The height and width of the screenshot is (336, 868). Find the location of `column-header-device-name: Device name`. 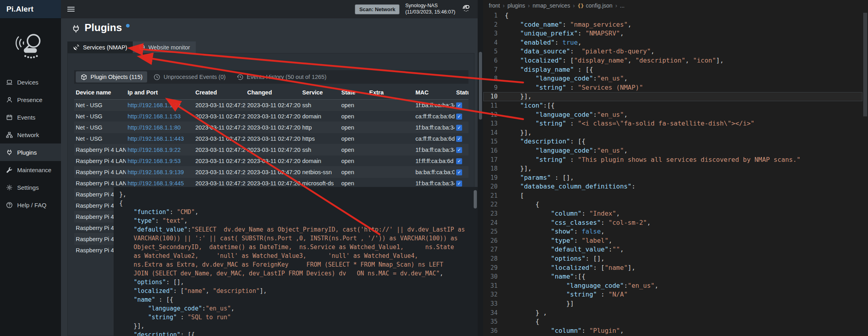

column-header-device-name: Device name is located at coordinates (100, 94).